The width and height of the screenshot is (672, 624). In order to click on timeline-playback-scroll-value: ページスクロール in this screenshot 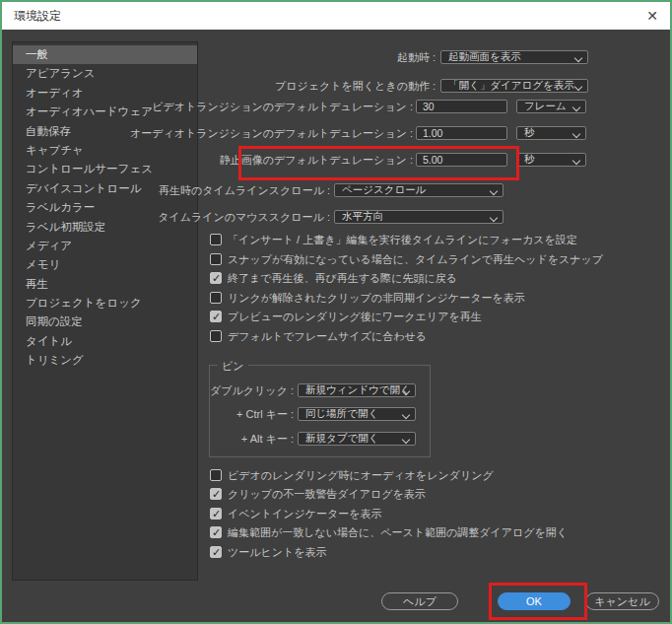, I will do `click(384, 190)`.